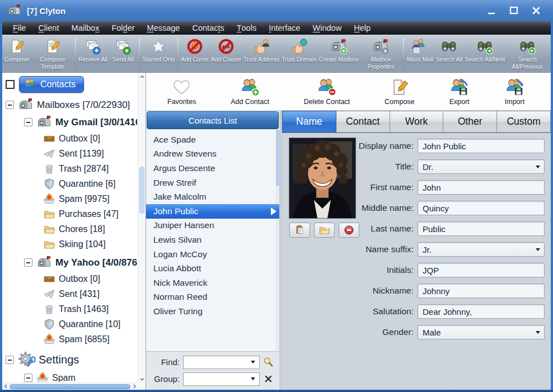 The width and height of the screenshot is (553, 392). I want to click on scroll-down-arrow, so click(142, 379).